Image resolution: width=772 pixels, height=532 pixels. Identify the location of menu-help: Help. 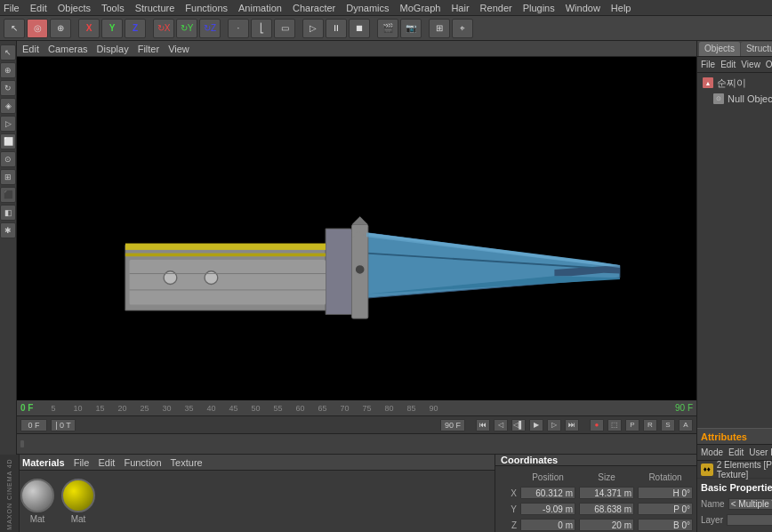
(621, 8).